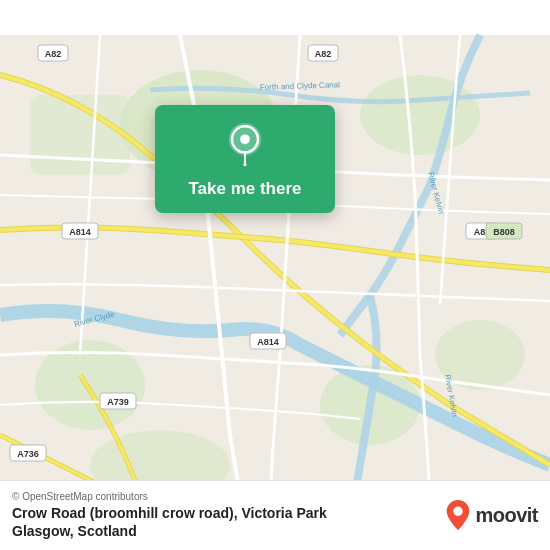  What do you see at coordinates (245, 159) in the screenshot?
I see `take-me-card: Take me there` at bounding box center [245, 159].